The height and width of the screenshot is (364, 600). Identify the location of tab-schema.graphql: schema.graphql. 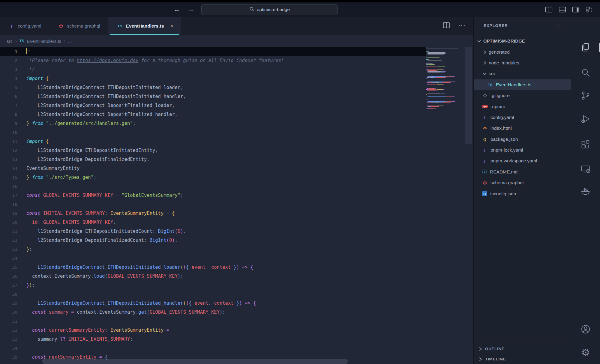
(79, 26).